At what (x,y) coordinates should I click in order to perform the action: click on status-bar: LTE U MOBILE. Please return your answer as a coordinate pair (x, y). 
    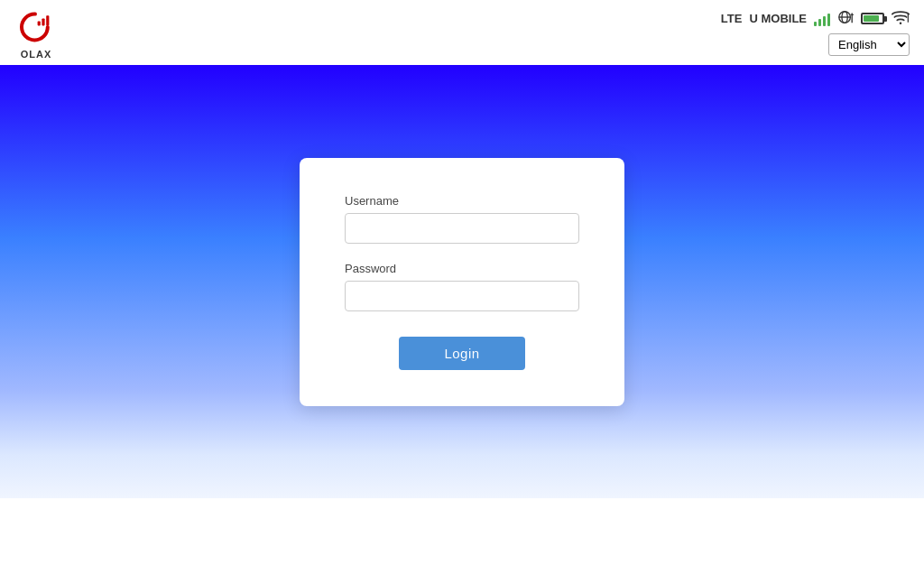
    Looking at the image, I should click on (816, 18).